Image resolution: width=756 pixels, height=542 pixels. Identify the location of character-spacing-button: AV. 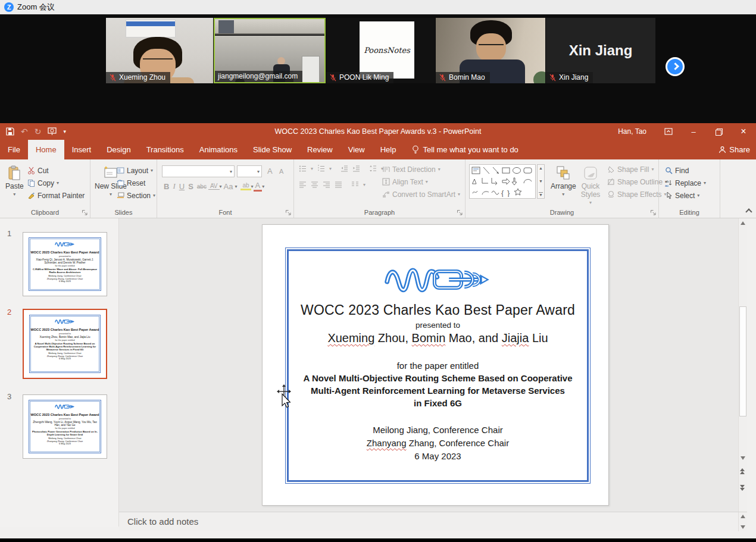
(214, 186).